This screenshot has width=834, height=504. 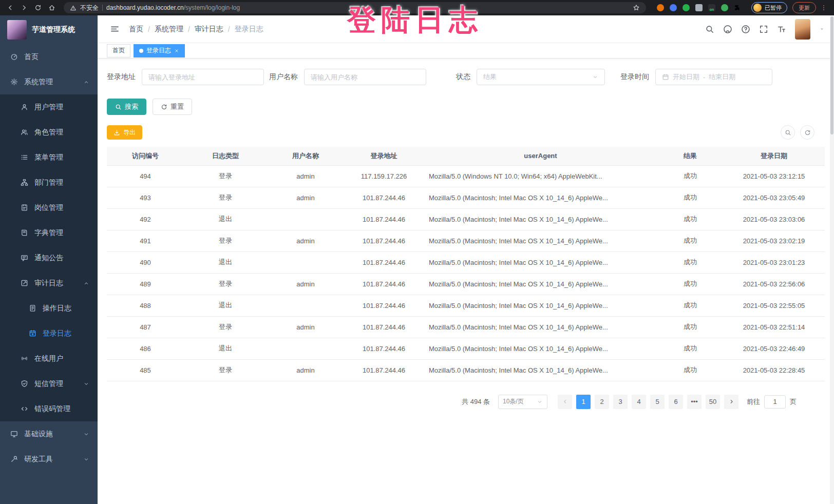 What do you see at coordinates (177, 51) in the screenshot?
I see `tag-close-icon` at bounding box center [177, 51].